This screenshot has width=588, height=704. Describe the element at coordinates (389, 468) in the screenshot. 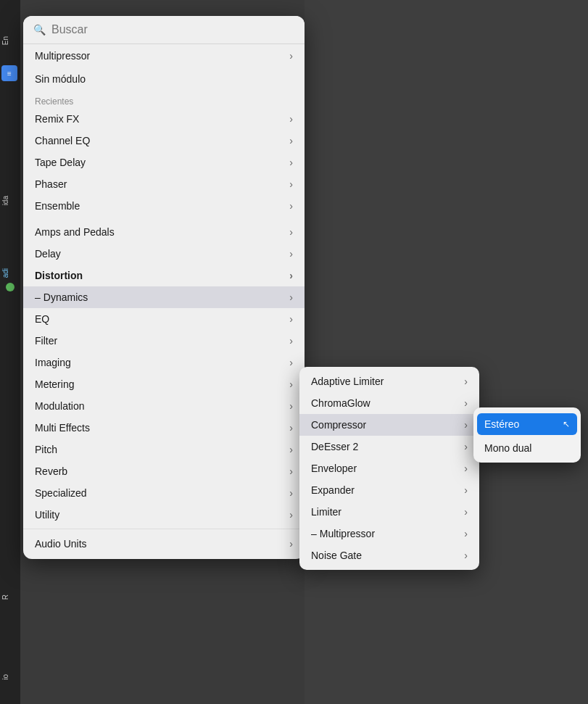

I see `dynamics-submenu-panel: Adaptive Limiter › ChromaGlow › Compress…` at that location.